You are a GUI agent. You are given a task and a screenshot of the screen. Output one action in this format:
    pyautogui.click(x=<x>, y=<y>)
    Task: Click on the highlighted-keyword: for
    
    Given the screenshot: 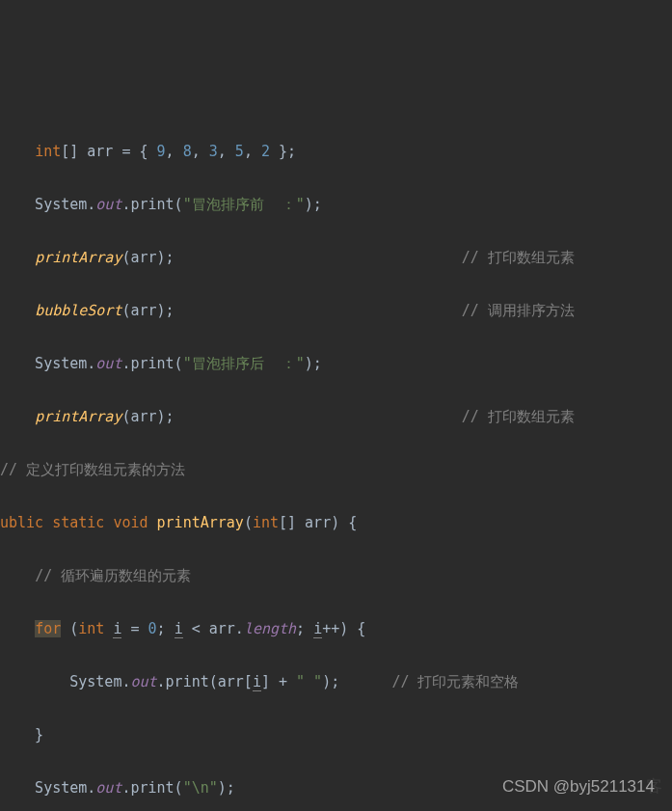 What is the action you would take?
    pyautogui.click(x=48, y=629)
    